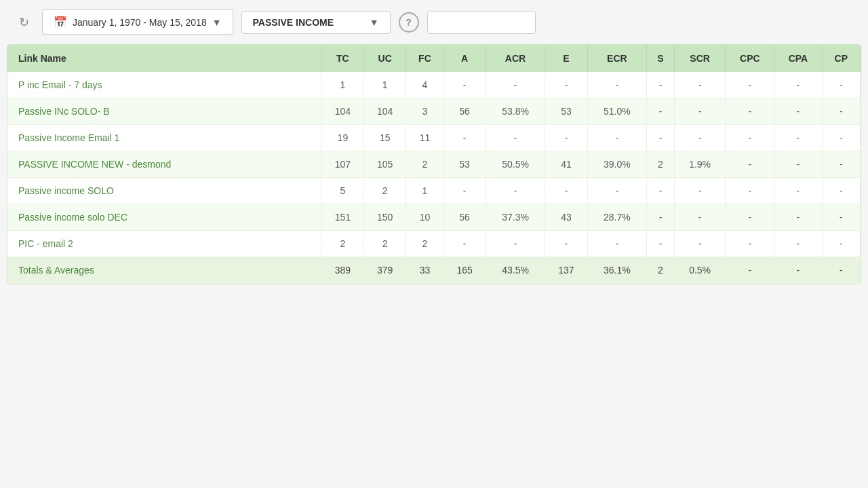 The width and height of the screenshot is (868, 488). Describe the element at coordinates (425, 164) in the screenshot. I see `cell-fc: 2` at that location.